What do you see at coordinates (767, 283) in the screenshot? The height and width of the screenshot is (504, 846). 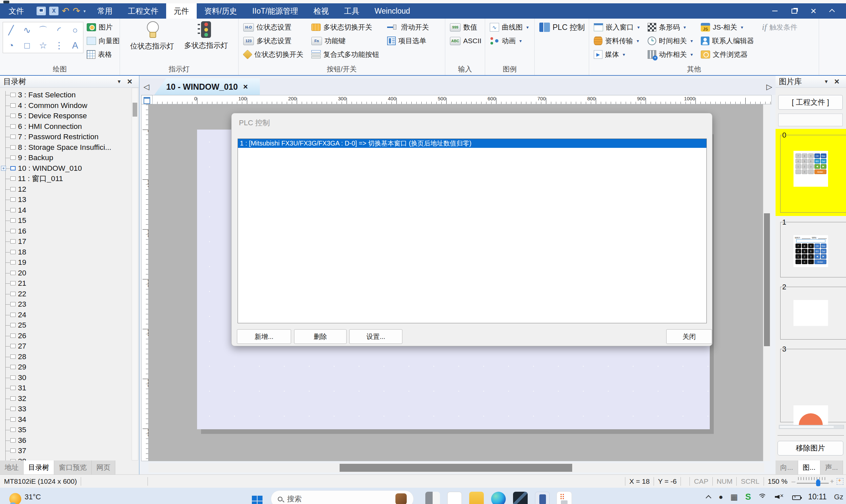 I see `canvas-vertical-scrollbar` at bounding box center [767, 283].